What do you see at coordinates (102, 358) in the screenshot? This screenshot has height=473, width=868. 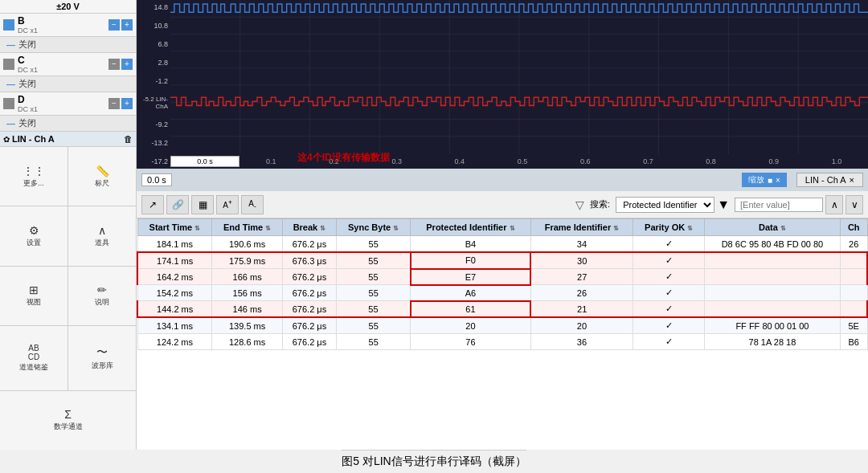 I see `tool-waveform: 〜 波形库` at bounding box center [102, 358].